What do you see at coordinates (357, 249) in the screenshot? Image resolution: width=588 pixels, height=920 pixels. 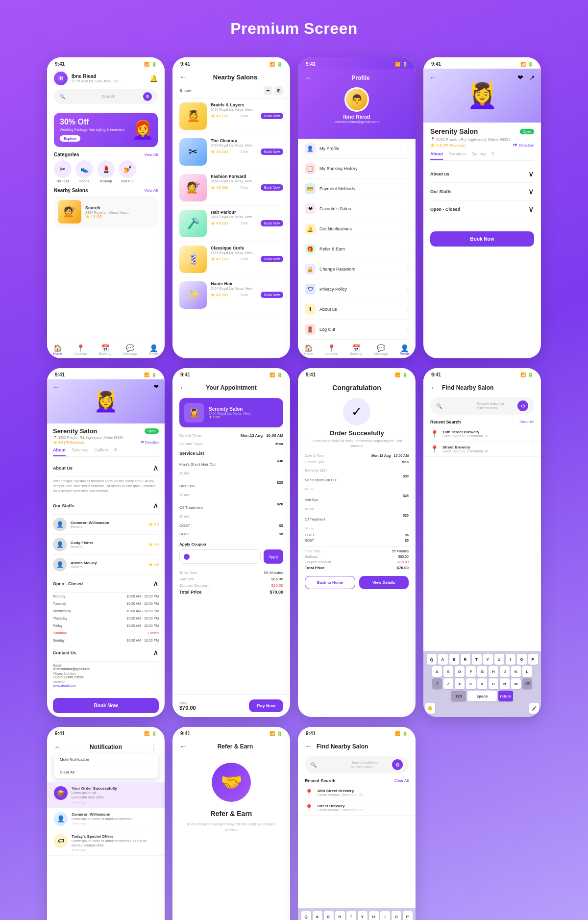 I see `menu-item-refer: 🎁 Refer & Earn ›` at bounding box center [357, 249].